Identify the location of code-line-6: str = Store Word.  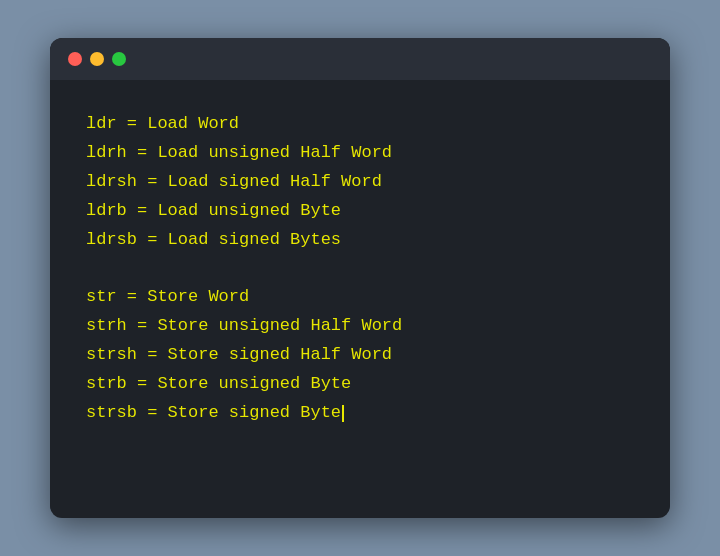
(360, 298).